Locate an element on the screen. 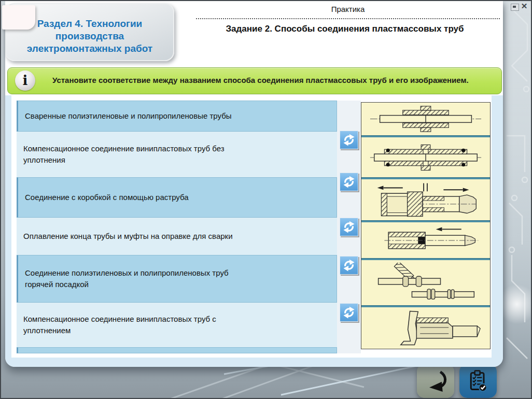 Image resolution: width=532 pixels, height=399 pixels. match-option-label: Оплавление конца трубы и муфты на оправк… is located at coordinates (128, 236).